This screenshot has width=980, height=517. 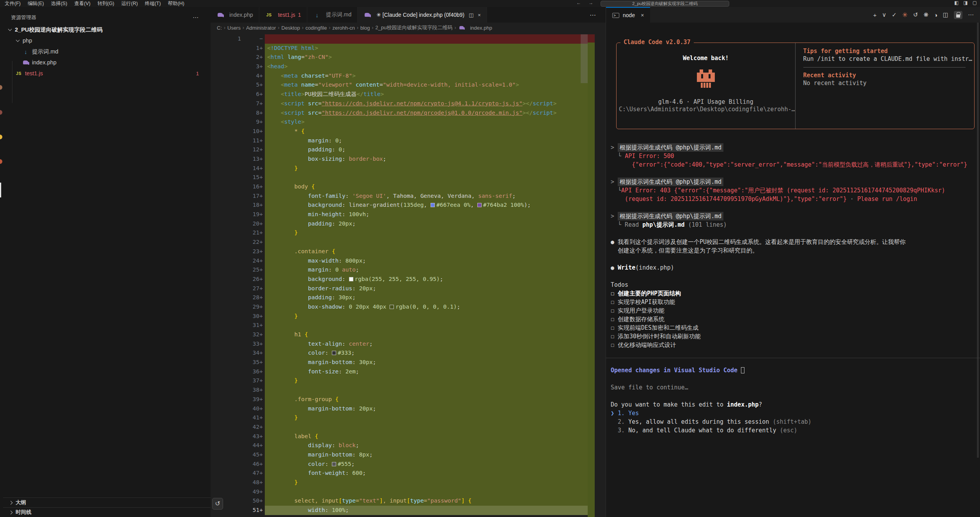 I want to click on code-line: 47+ font-weight: 600;, so click(x=408, y=473).